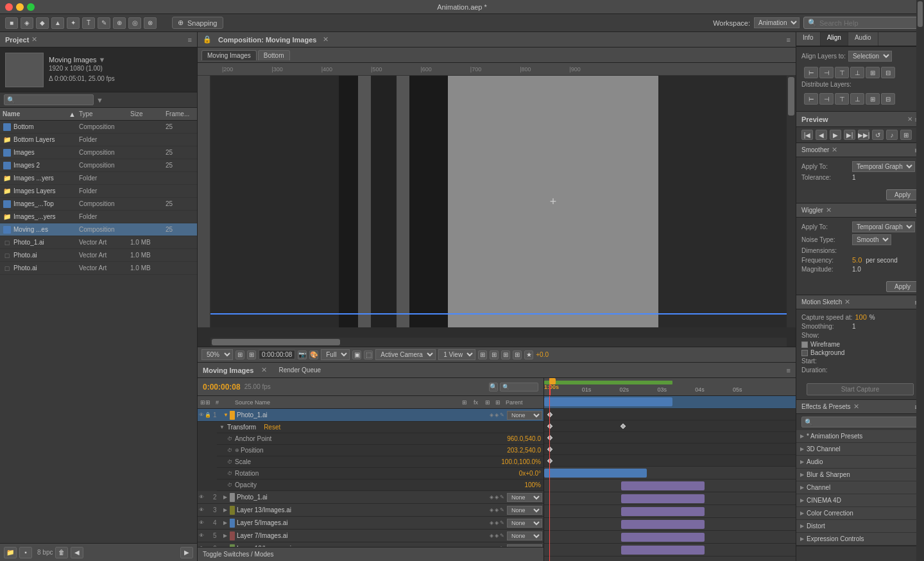  What do you see at coordinates (791, 202) in the screenshot?
I see `vertical-scrollbar` at bounding box center [791, 202].